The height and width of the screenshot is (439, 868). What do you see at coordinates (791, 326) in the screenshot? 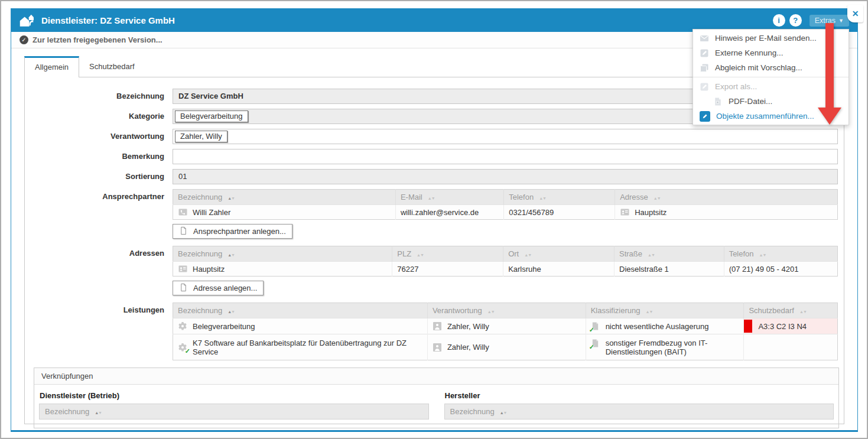
I see `schutzbedarf-badge: A3:3 C2 I3 N4` at bounding box center [791, 326].